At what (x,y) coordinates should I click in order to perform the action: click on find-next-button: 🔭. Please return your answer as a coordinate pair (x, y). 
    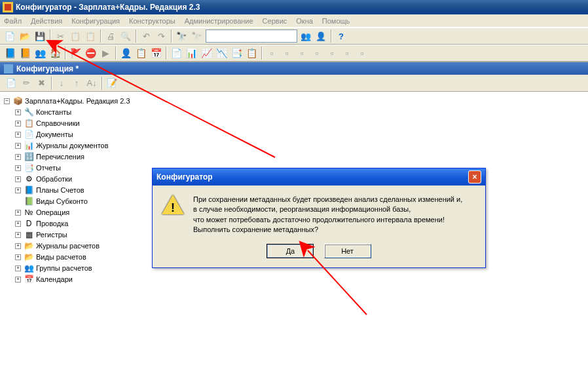
    Looking at the image, I should click on (196, 36).